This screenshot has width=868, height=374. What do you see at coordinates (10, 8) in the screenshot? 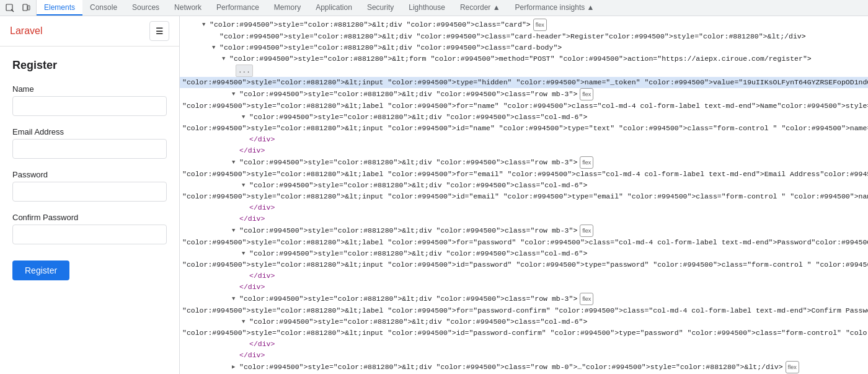
I see `inspect-element-button` at bounding box center [10, 8].